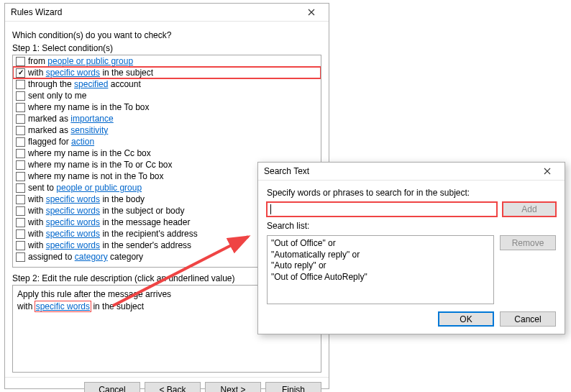 The width and height of the screenshot is (571, 392). Describe the element at coordinates (112, 387) in the screenshot. I see `cancel-button: Cancel` at that location.